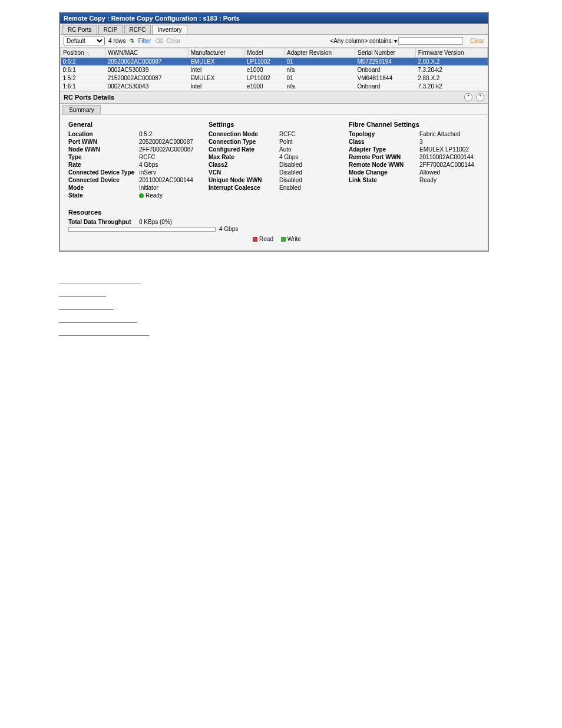 The image size is (562, 728). What do you see at coordinates (274, 212) in the screenshot?
I see `resources-heading: Resources` at bounding box center [274, 212].